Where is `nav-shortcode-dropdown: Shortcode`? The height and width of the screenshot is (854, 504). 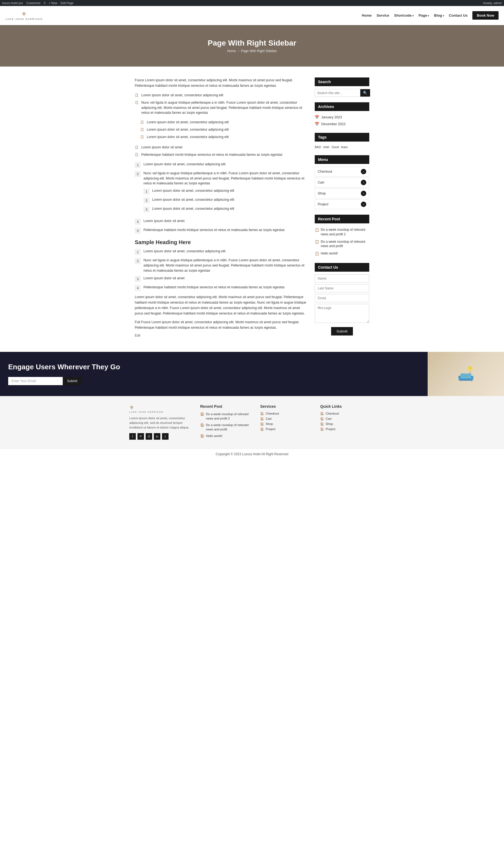
nav-shortcode-dropdown: Shortcode is located at coordinates (404, 15).